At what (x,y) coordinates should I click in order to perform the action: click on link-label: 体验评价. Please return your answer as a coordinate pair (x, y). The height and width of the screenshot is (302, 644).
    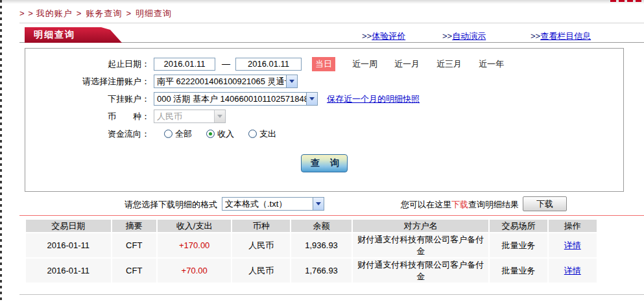
    Looking at the image, I should click on (388, 36).